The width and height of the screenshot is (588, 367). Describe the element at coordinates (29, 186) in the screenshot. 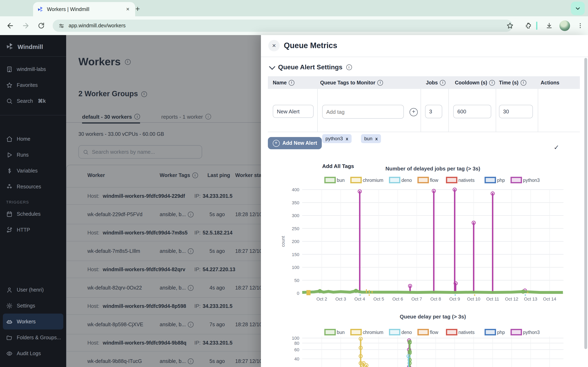

I see `sidebar-item-label: Resources` at that location.